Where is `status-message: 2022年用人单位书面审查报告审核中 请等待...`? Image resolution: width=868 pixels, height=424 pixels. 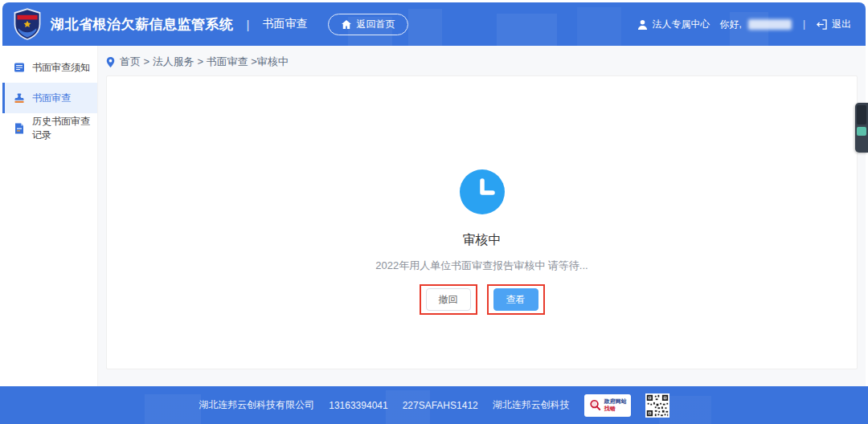 status-message: 2022年用人单位书面审查报告审核中 请等待... is located at coordinates (481, 266).